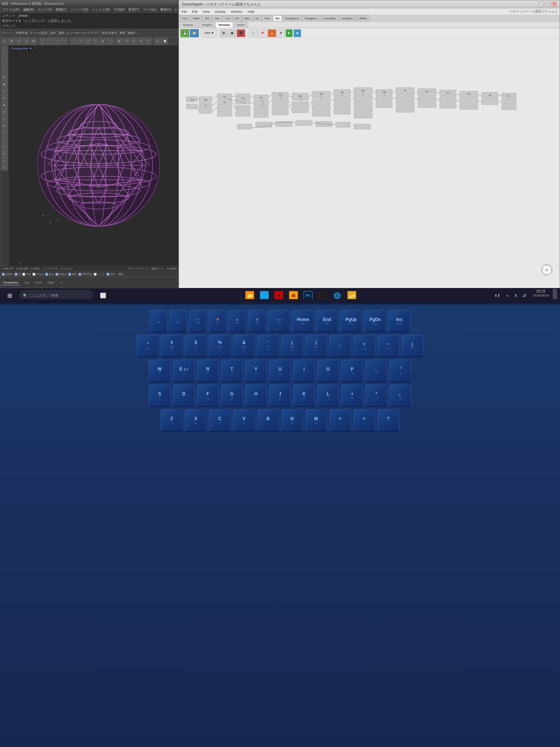 The width and height of the screenshot is (560, 747). What do you see at coordinates (232, 371) in the screenshot?
I see `key-t: T か` at bounding box center [232, 371].